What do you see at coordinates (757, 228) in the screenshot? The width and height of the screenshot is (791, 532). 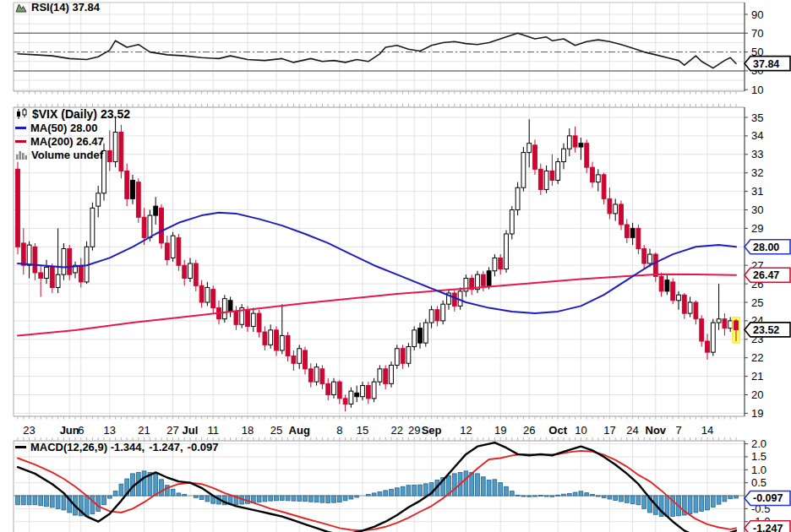 I see `price-ytick: 29` at bounding box center [757, 228].